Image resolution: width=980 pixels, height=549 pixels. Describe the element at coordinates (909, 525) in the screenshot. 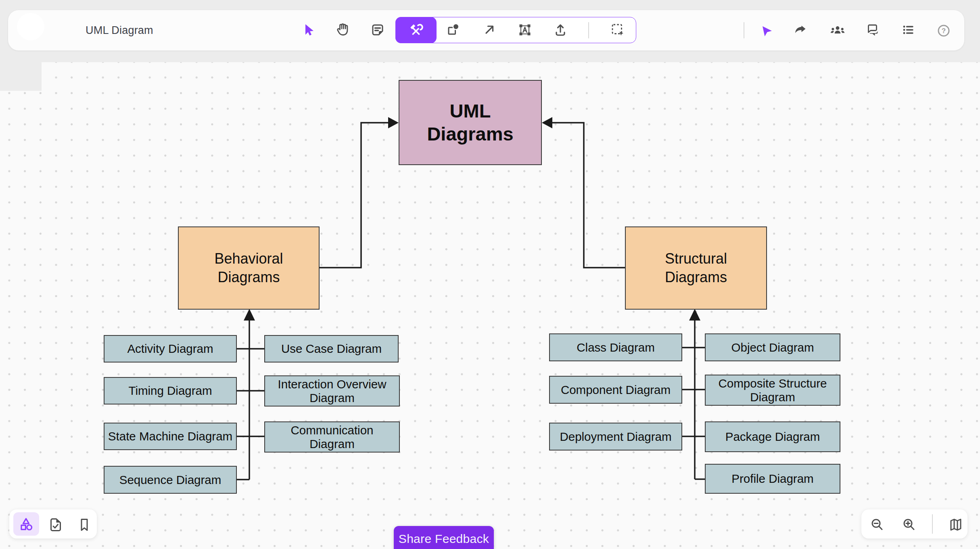

I see `zoom-in-button` at that location.